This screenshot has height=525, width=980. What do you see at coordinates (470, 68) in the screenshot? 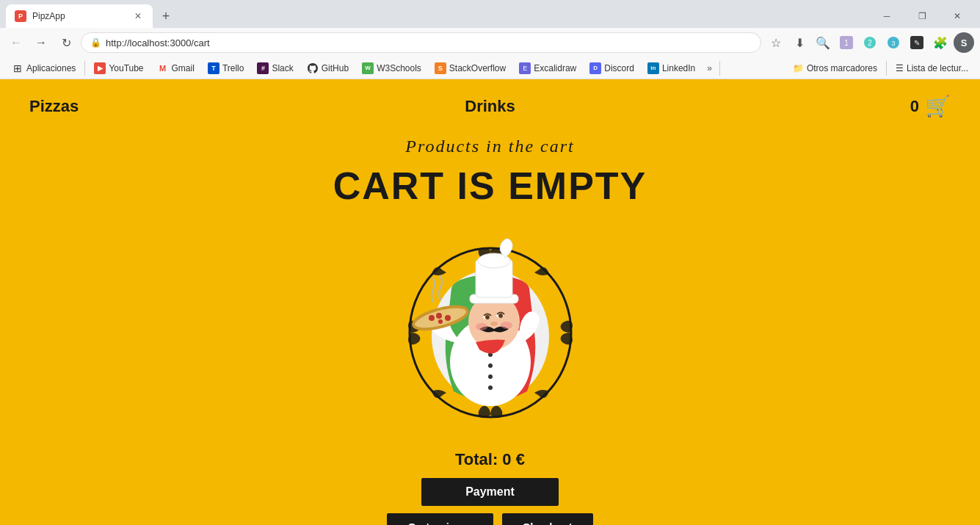
I see `bookmark-stackoverflow: S StackOverflow` at bounding box center [470, 68].